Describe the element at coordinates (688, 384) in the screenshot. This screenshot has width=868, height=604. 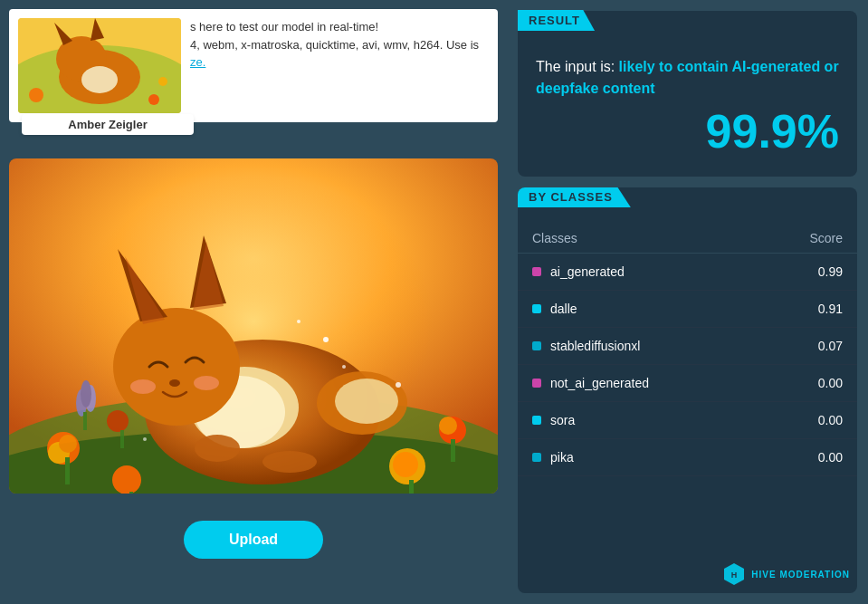
I see `table-row: not_ai_generated 0.00` at that location.